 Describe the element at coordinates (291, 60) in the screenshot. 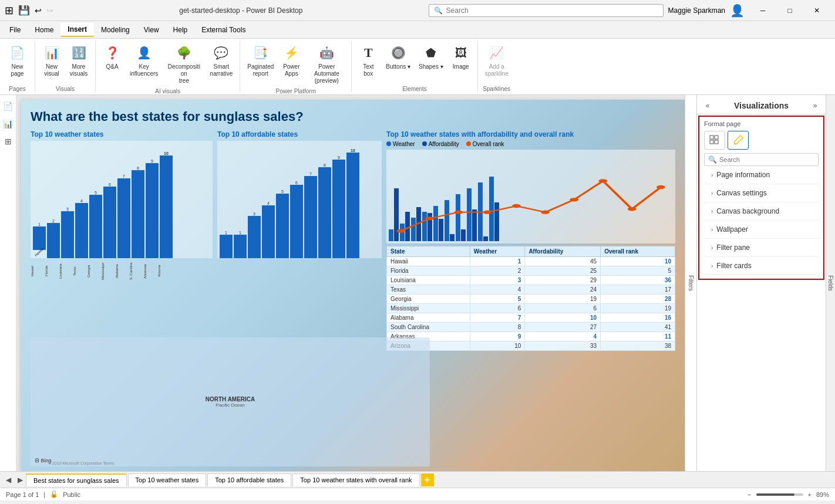

I see `ribbon-power-apps-btn: ⚡ PowerApps` at that location.